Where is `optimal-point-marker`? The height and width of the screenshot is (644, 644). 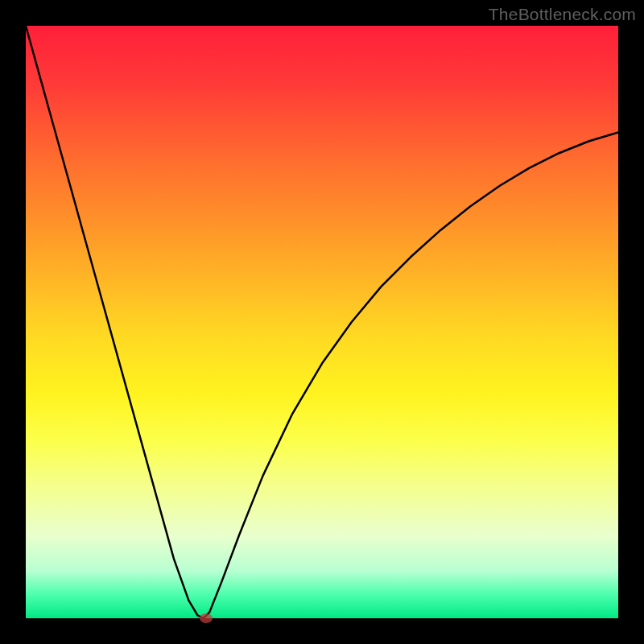 optimal-point-marker is located at coordinates (206, 618).